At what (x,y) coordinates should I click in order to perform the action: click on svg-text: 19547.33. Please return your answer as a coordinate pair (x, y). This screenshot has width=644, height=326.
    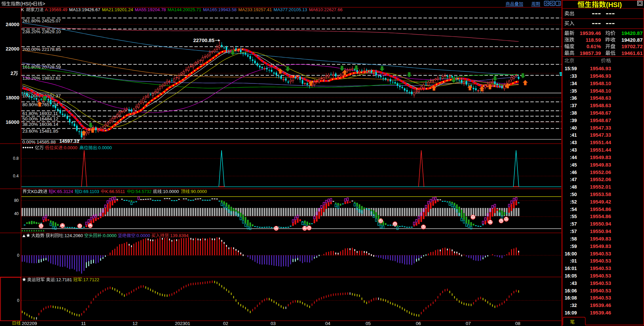
    Looking at the image, I should click on (601, 128).